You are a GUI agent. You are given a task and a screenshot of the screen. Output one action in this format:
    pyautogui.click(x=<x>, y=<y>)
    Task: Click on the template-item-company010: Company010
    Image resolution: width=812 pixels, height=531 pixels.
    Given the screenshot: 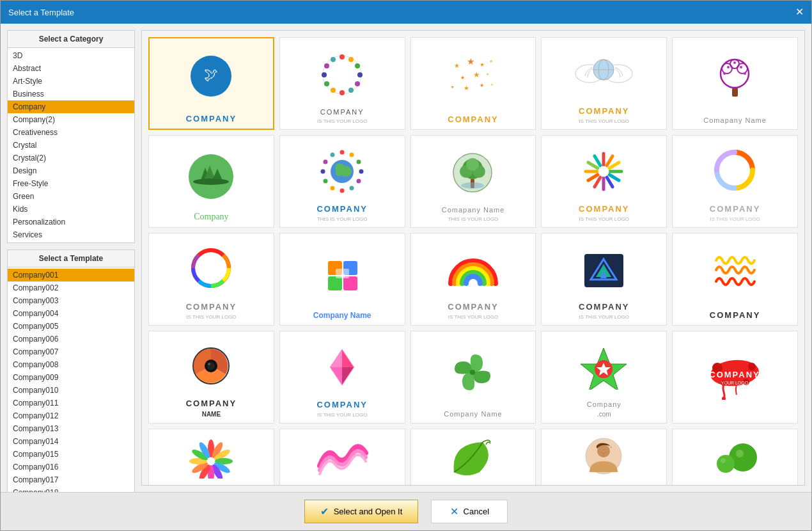 What is the action you would take?
    pyautogui.click(x=71, y=390)
    